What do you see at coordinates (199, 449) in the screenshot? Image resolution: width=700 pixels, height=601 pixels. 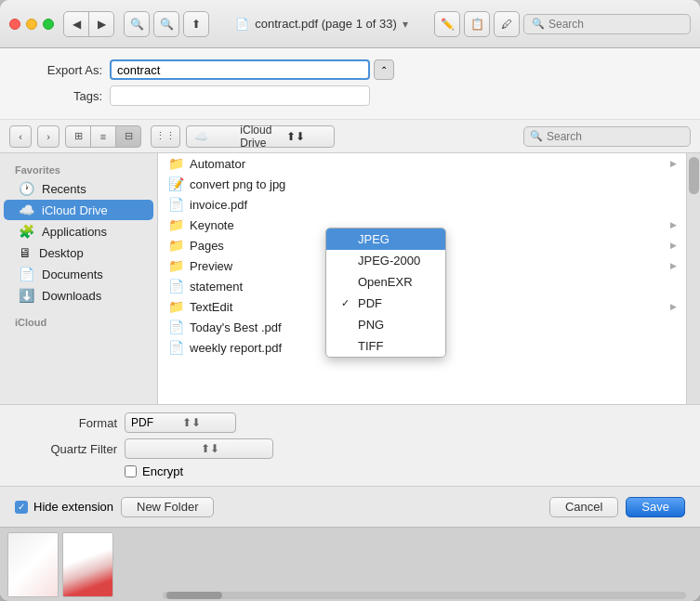 I see `quartz-select: ⬆⬇` at bounding box center [199, 449].